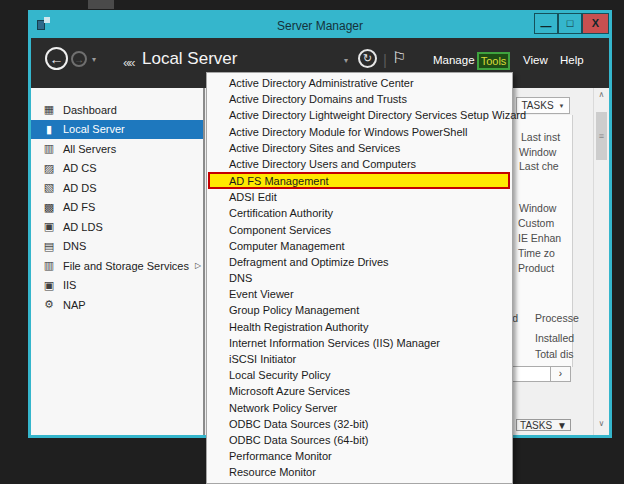 This screenshot has width=624, height=484. What do you see at coordinates (128, 62) in the screenshot?
I see `breadcrumb-collapse-icon: ««` at bounding box center [128, 62].